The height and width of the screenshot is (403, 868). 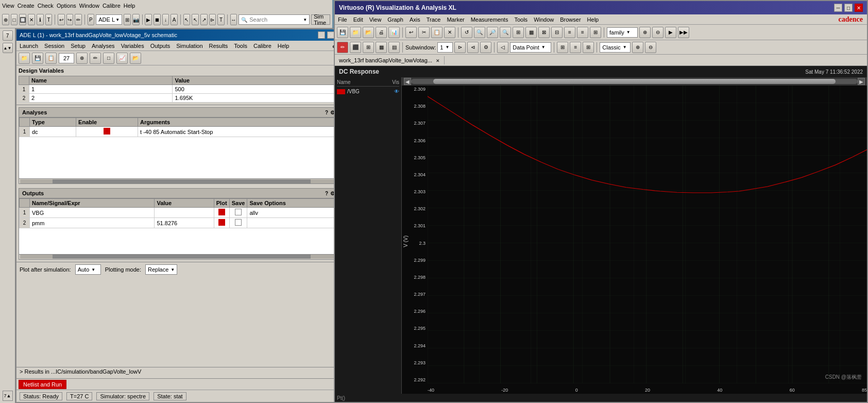 What do you see at coordinates (625, 47) in the screenshot?
I see `classic-dropdown-arrow: ▼` at bounding box center [625, 47].